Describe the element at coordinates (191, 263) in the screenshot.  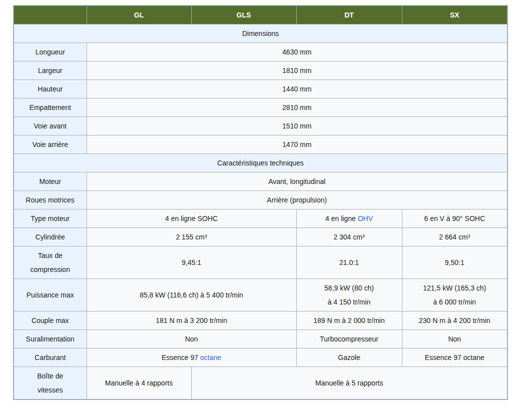
I see `value-cell: 9,45:1` at that location.